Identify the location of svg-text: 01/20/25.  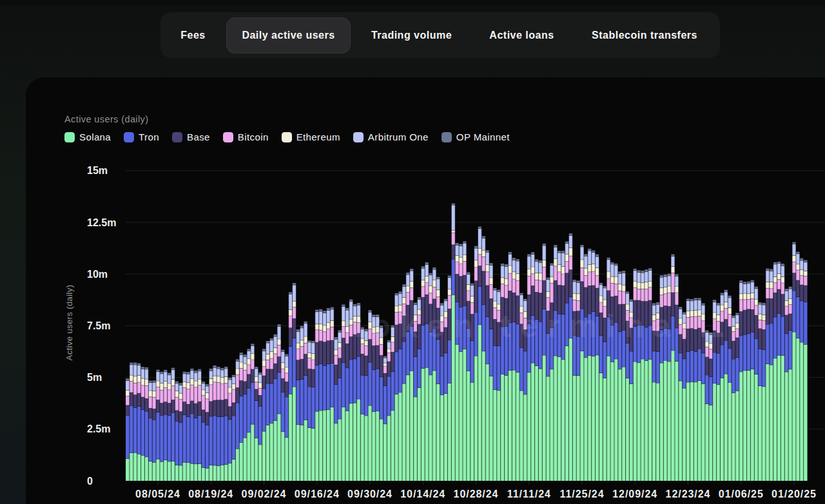
(794, 494).